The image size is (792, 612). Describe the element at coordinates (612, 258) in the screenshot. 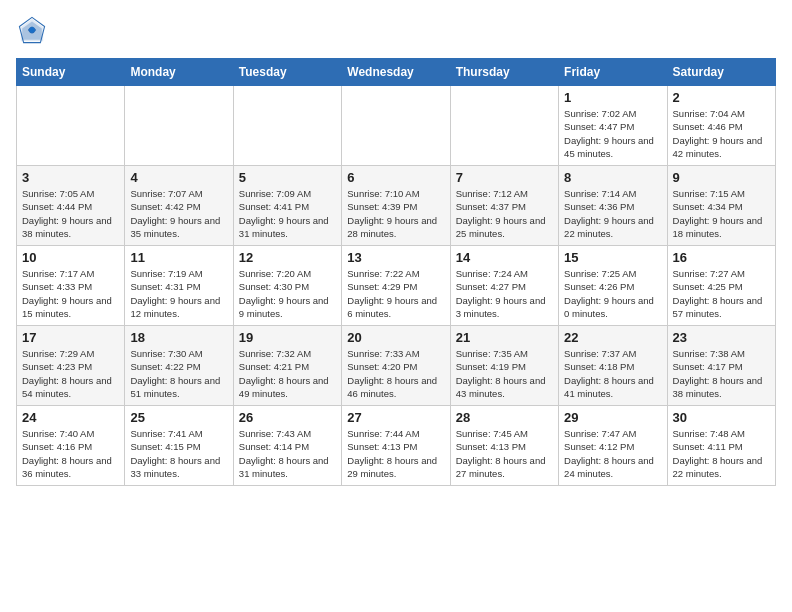

I see `day-number: 15` at that location.